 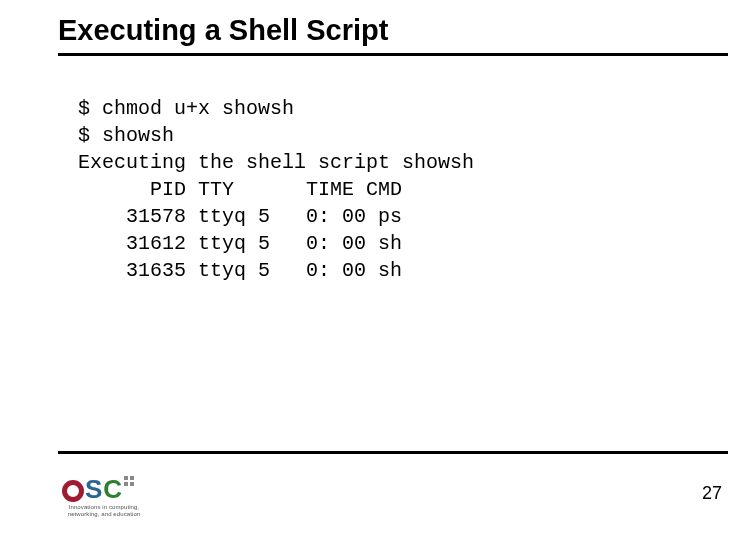 What do you see at coordinates (104, 492) in the screenshot?
I see `osc-logo: S C Innovations in computing, networking…` at bounding box center [104, 492].